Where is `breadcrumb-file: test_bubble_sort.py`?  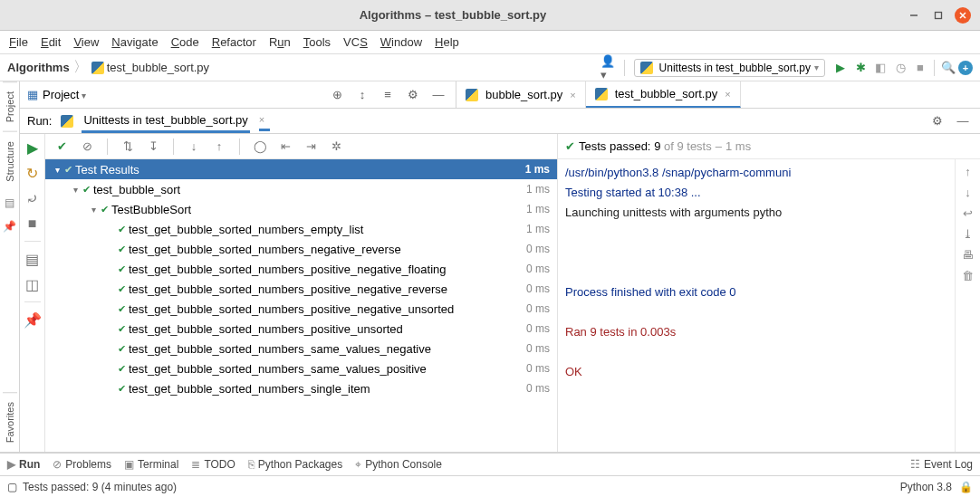
breadcrumb-file: test_bubble_sort.py is located at coordinates (158, 67).